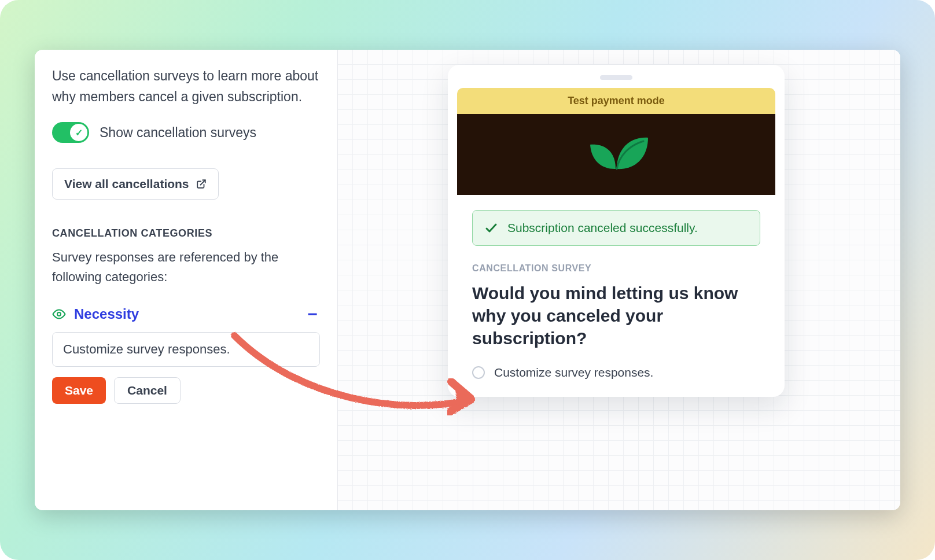  Describe the element at coordinates (147, 390) in the screenshot. I see `cancel-button: Cancel` at that location.